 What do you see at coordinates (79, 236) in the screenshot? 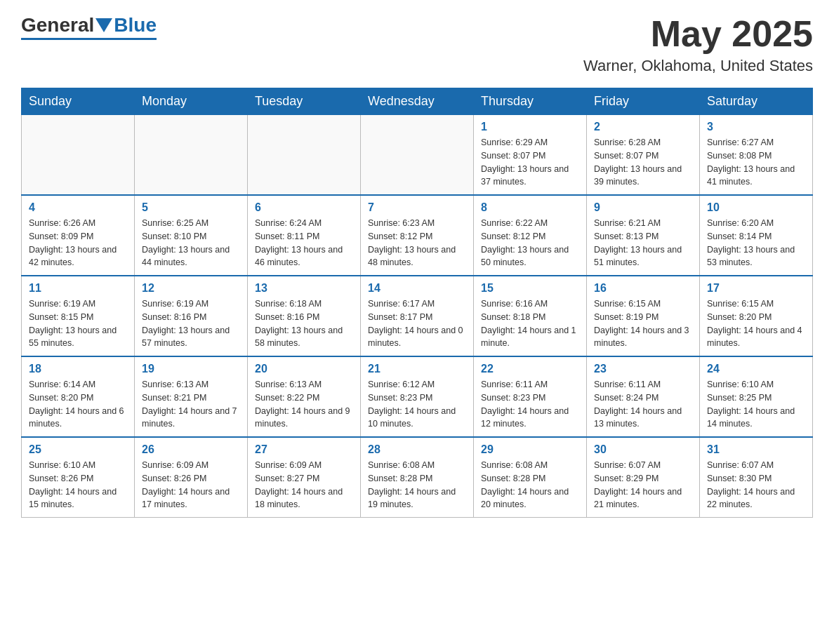
I see `calendar-cell: 4Sunrise: 6:26 AMSunset: 8:09 PMDaylight…` at bounding box center [79, 236].